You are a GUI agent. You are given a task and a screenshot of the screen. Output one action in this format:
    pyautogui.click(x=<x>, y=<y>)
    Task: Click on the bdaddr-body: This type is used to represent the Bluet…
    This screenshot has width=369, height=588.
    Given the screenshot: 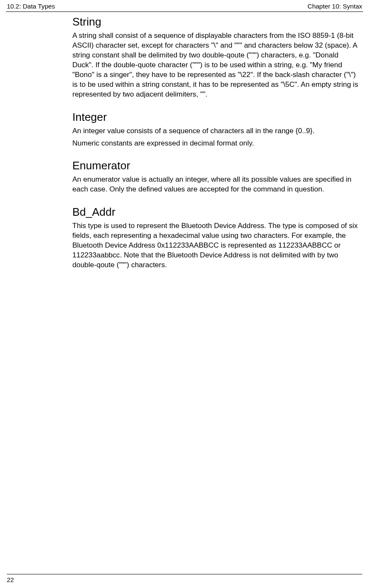 What is the action you would take?
    pyautogui.click(x=217, y=246)
    